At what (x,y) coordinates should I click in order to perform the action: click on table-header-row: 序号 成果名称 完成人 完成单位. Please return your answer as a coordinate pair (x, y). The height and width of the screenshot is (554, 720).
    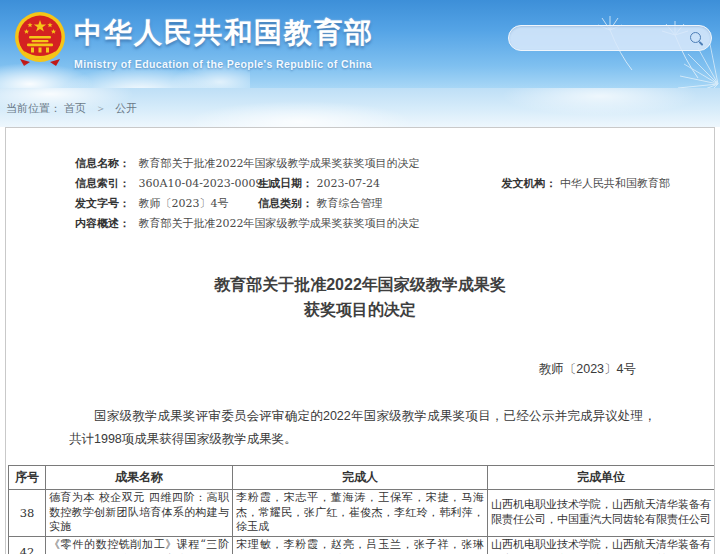
    Looking at the image, I should click on (362, 478).